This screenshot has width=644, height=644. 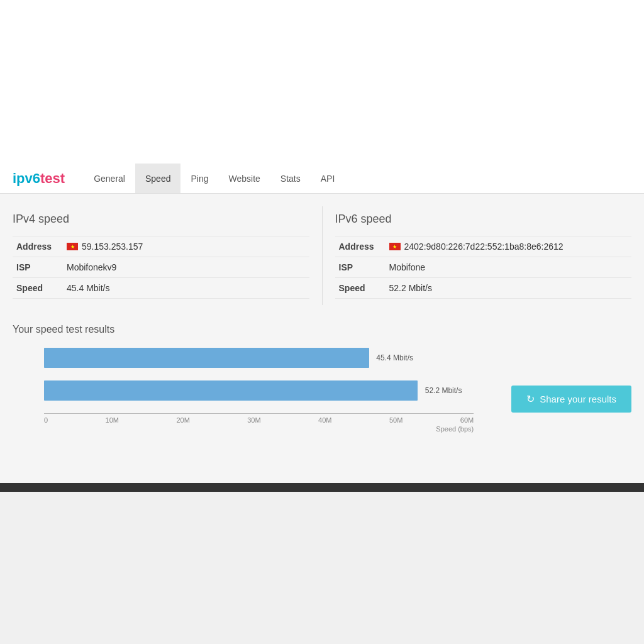 I want to click on ipv4-bar-value: 45.4 Mbit/s, so click(x=395, y=358).